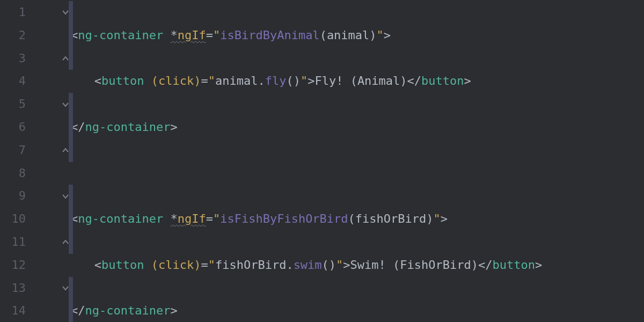 The height and width of the screenshot is (322, 644). I want to click on line-number: 6, so click(13, 128).